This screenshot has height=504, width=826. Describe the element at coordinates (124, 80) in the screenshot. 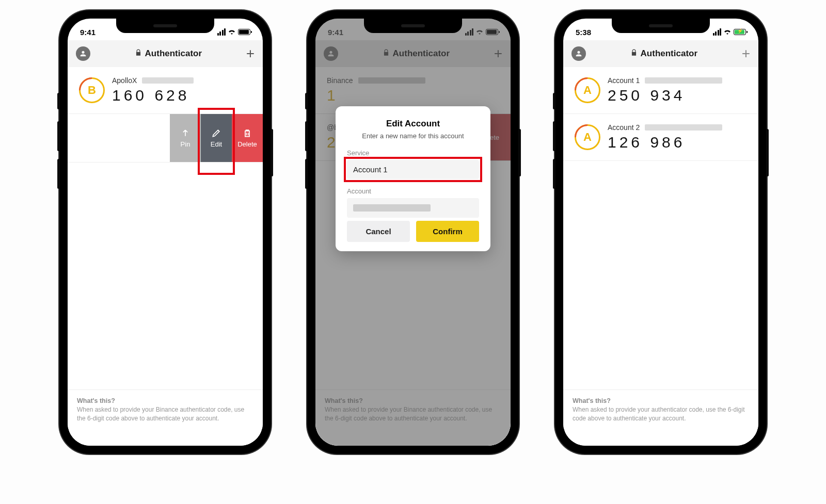

I see `account-name: ApolloX` at that location.